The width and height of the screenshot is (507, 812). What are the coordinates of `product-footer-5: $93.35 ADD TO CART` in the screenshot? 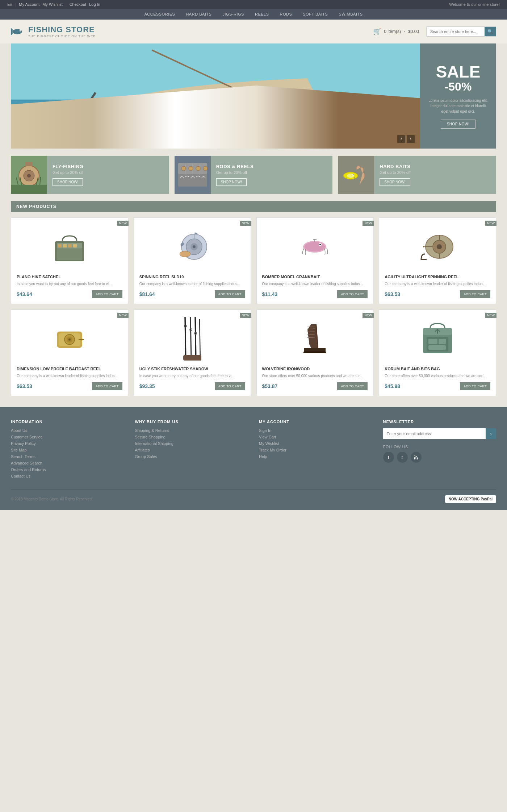 It's located at (192, 386).